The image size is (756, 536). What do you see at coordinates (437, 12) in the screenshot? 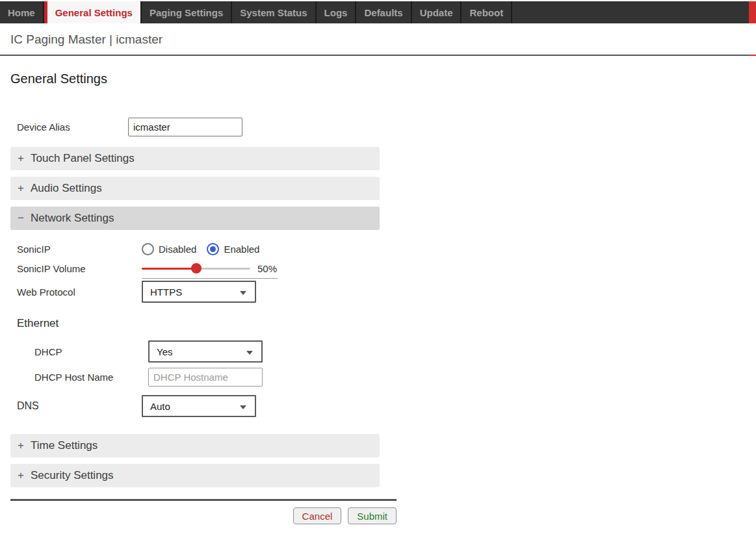
I see `tab-update: Update` at bounding box center [437, 12].